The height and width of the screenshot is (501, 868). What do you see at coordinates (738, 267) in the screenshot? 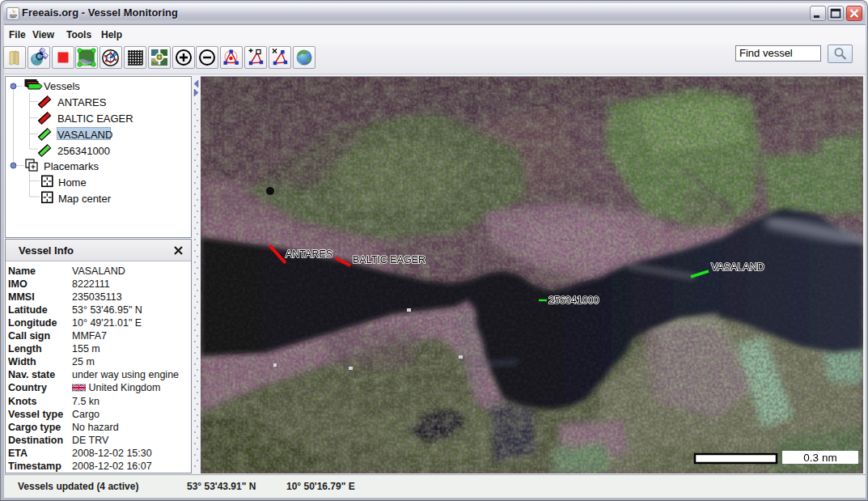
I see `svg-text: VASALAND` at bounding box center [738, 267].